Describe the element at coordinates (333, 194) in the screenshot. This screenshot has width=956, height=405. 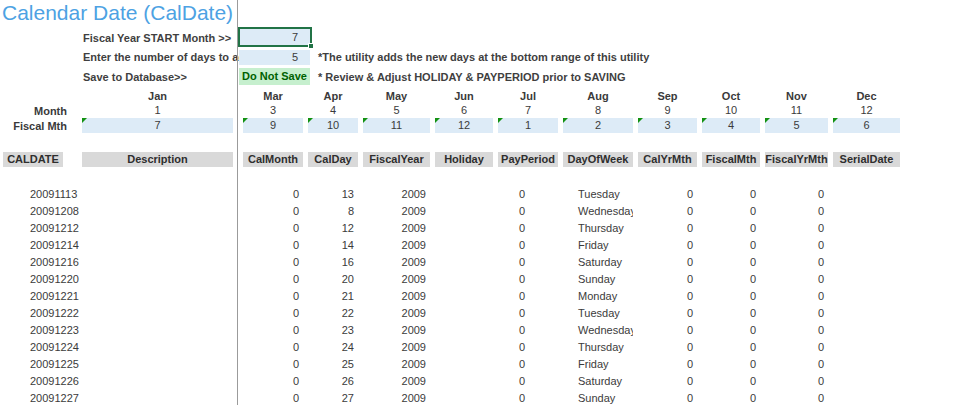
I see `cell-calday: 13` at that location.